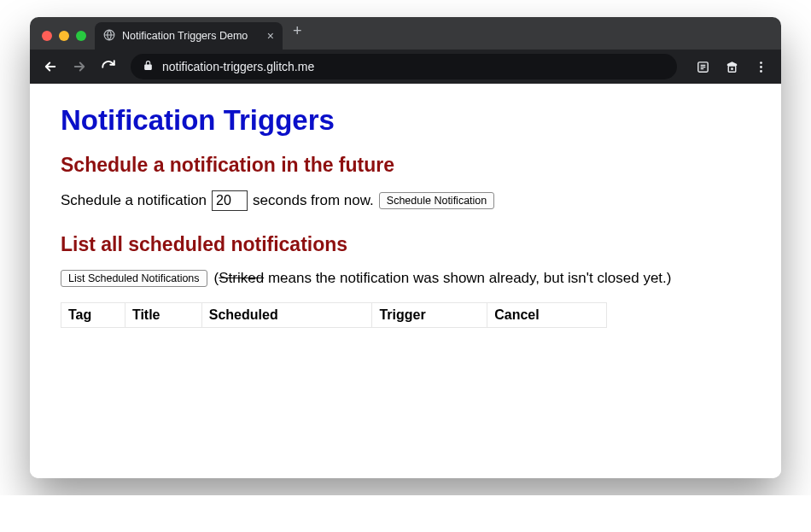 The width and height of the screenshot is (811, 532). I want to click on toolbar: notification-triggers.glitch.me, so click(406, 67).